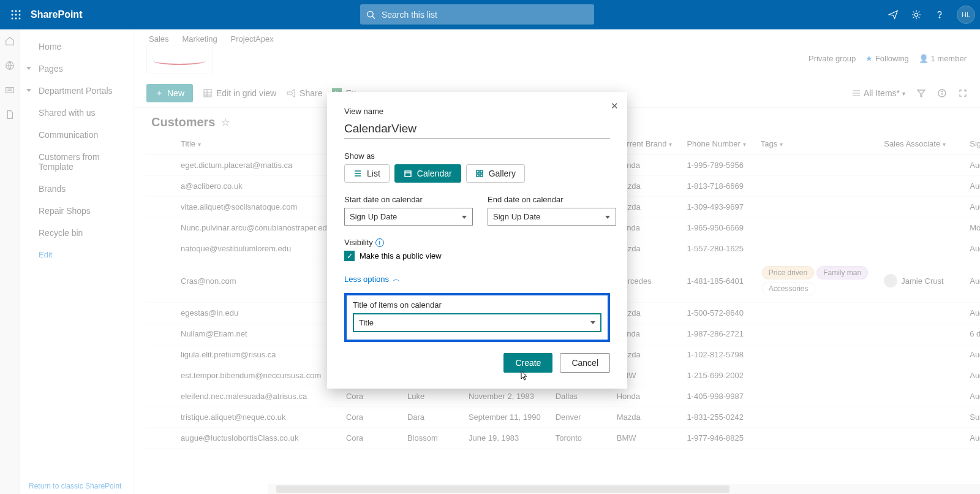  What do you see at coordinates (359, 243) in the screenshot?
I see `visibility-label: Visibility` at bounding box center [359, 243].